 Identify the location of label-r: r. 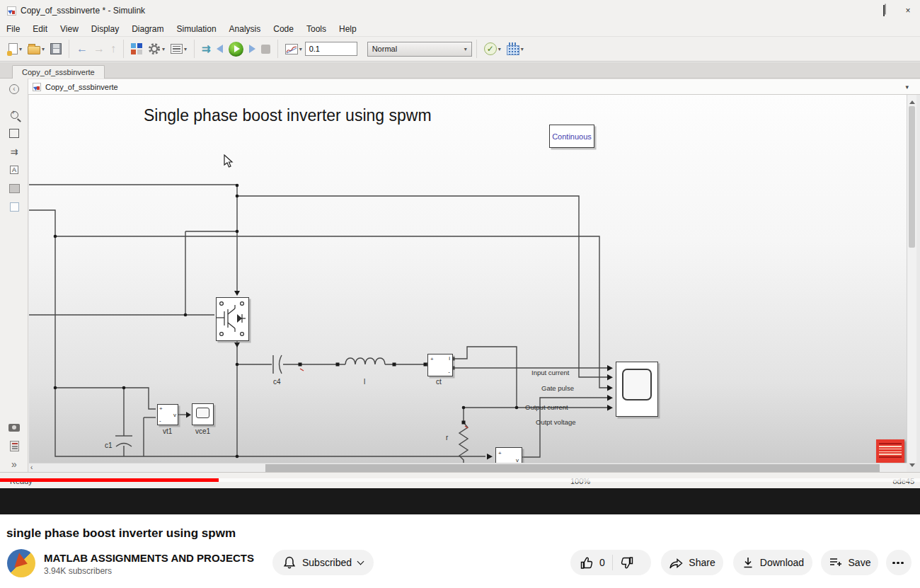
(447, 437).